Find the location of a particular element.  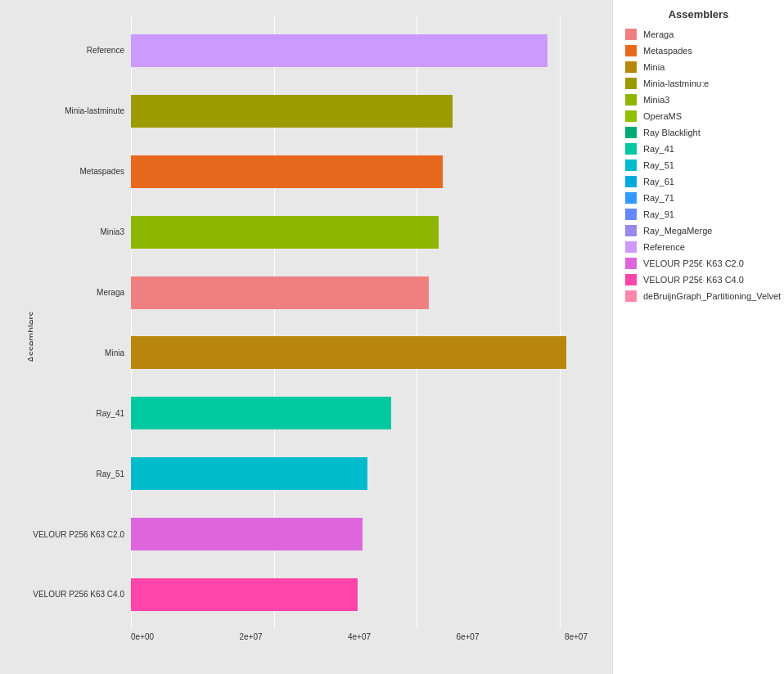

x-tick: 0e+00 is located at coordinates (142, 636).